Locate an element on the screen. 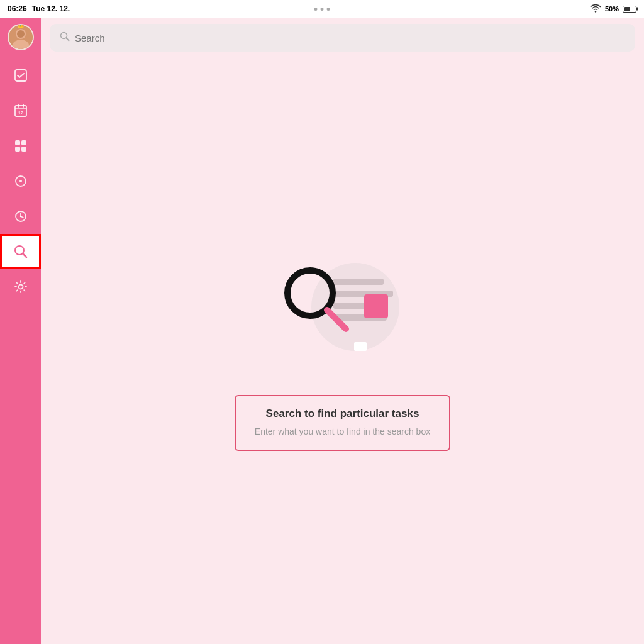 The height and width of the screenshot is (644, 644). status-right: 50% is located at coordinates (613, 9).